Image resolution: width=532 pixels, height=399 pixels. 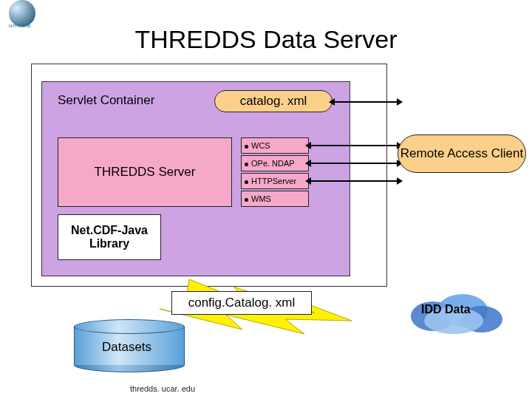 What do you see at coordinates (273, 163) in the screenshot?
I see `service-label: OPe. NDAP` at bounding box center [273, 163].